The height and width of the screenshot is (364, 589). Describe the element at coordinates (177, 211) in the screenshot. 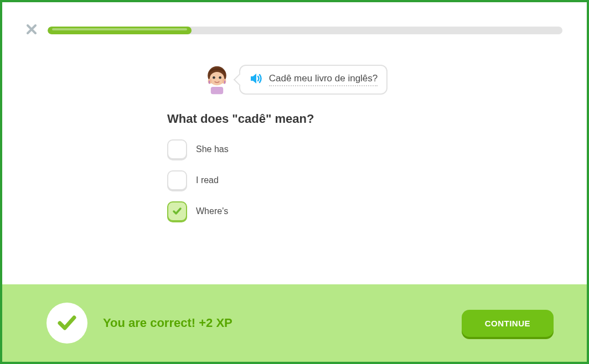

I see `option-checkbox-selected` at that location.